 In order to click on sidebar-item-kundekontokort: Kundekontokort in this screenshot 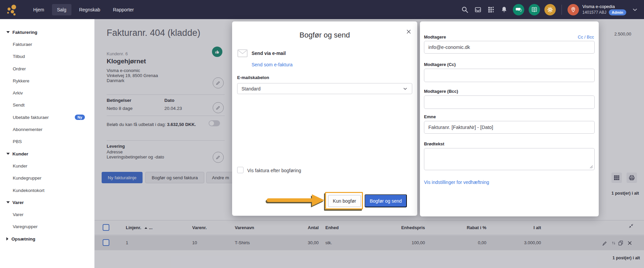, I will do `click(47, 190)`.